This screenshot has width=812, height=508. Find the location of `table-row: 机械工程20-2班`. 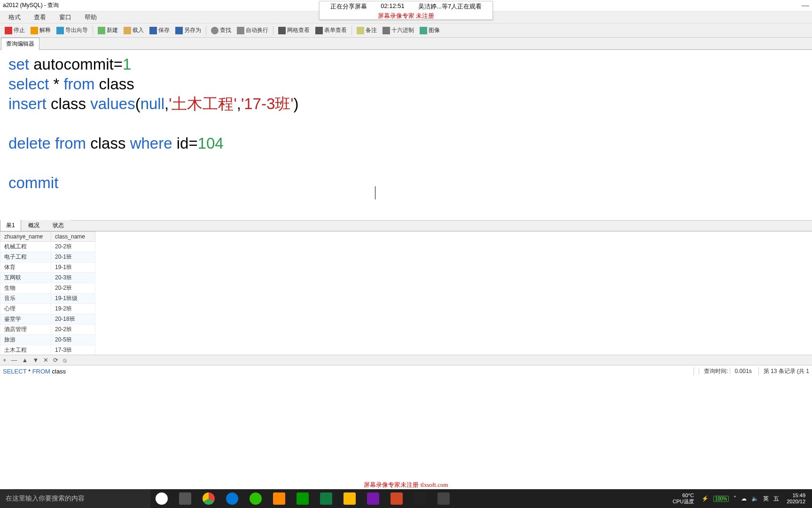

table-row: 机械工程20-2班 is located at coordinates (48, 247).